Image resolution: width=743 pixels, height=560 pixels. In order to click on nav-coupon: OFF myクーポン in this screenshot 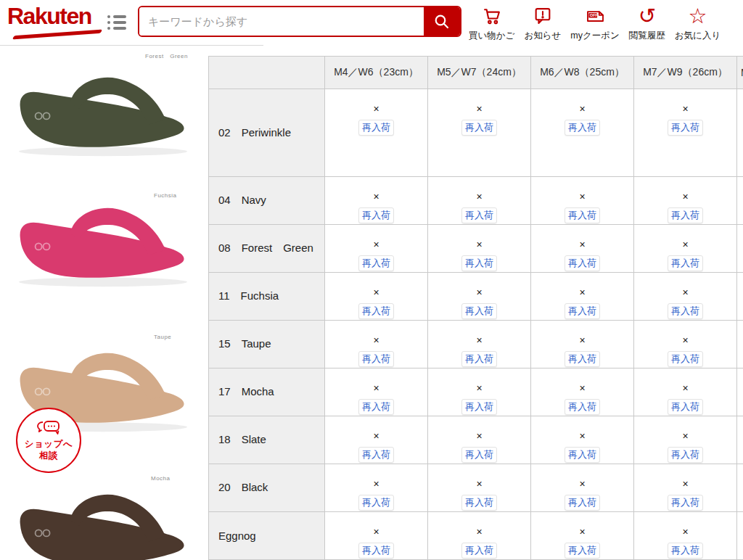, I will do `click(595, 23)`.